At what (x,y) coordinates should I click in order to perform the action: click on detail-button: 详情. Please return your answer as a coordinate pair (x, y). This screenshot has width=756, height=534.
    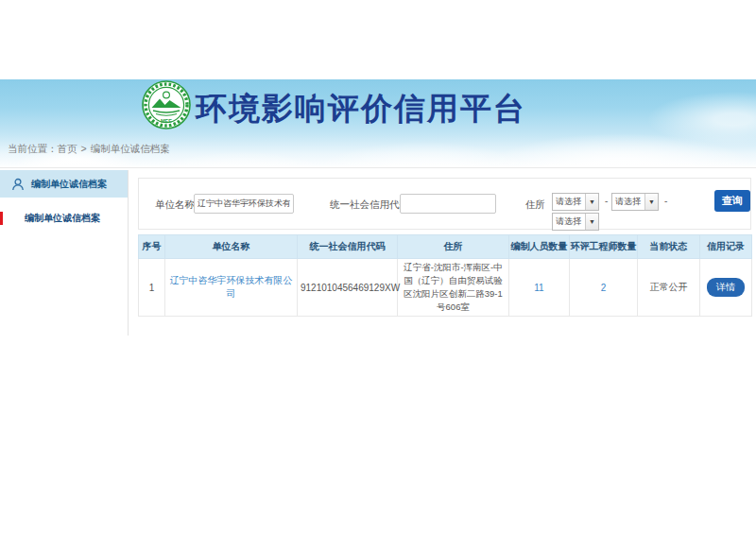
    Looking at the image, I should click on (726, 287).